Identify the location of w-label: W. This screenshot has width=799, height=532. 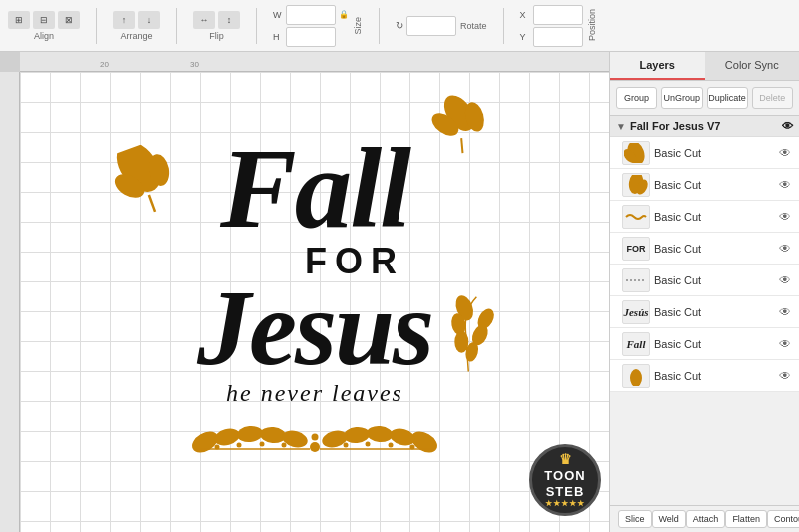
(278, 15).